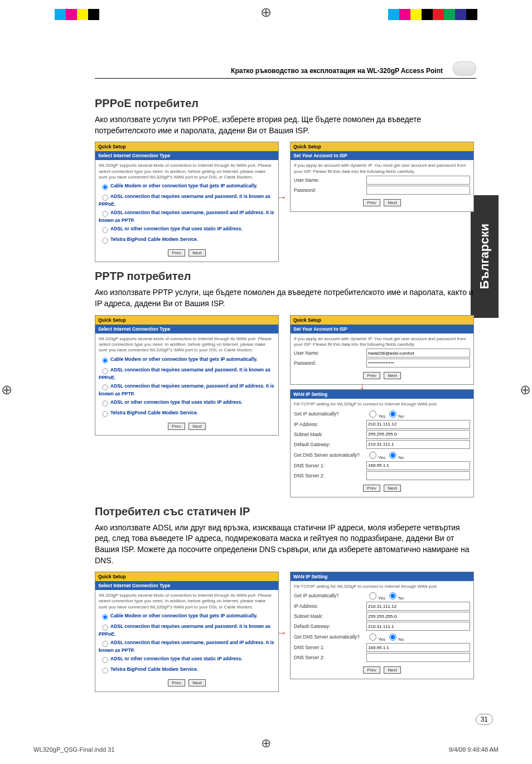 The image size is (532, 764). What do you see at coordinates (330, 424) in the screenshot?
I see `ip-label: IP Address:` at bounding box center [330, 424].